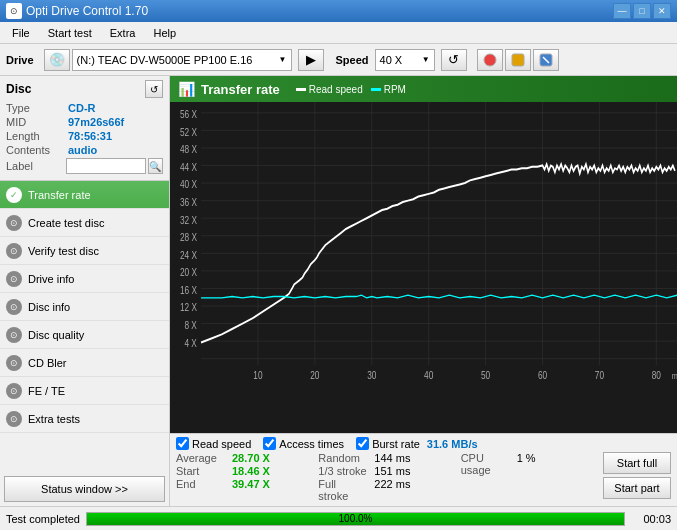 This screenshot has width=677, height=530. I want to click on label-input, so click(106, 166).